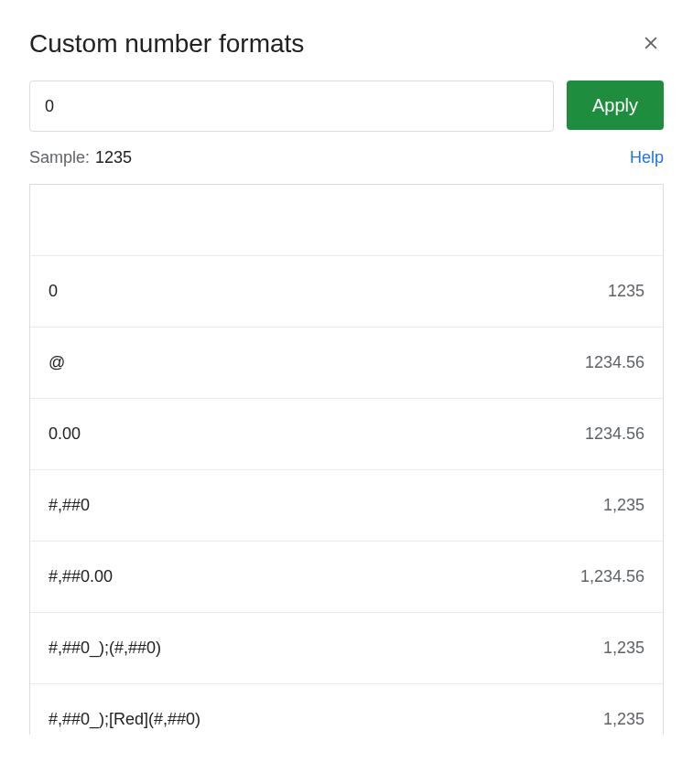 The width and height of the screenshot is (693, 784). What do you see at coordinates (114, 157) in the screenshot?
I see `sample-value: 1235` at bounding box center [114, 157].